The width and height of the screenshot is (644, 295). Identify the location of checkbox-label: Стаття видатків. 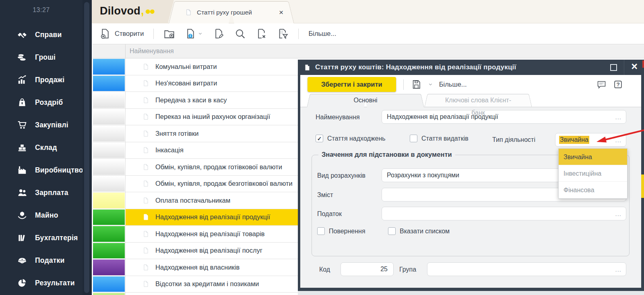
(445, 139).